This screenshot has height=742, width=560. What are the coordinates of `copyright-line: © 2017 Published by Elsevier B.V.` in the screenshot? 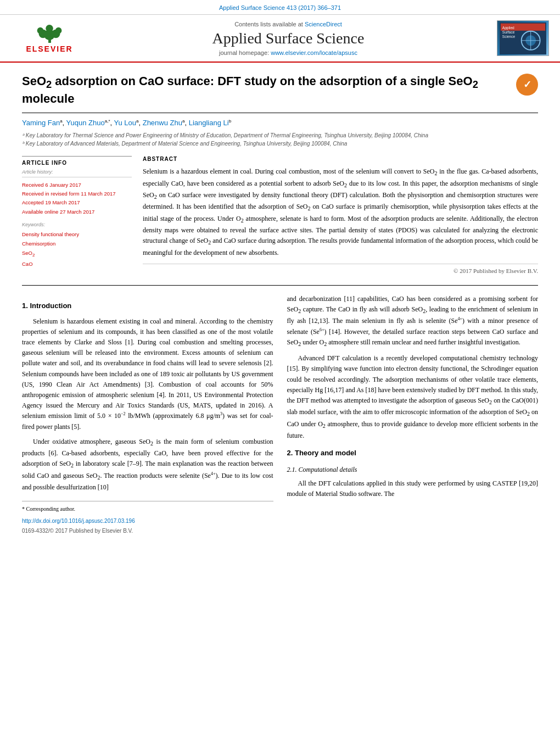 It's located at (340, 269).